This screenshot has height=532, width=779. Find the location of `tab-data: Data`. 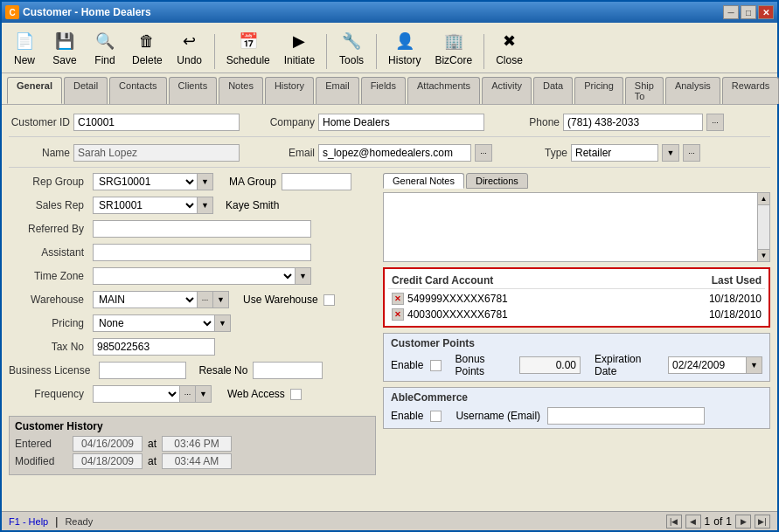

tab-data: Data is located at coordinates (553, 91).